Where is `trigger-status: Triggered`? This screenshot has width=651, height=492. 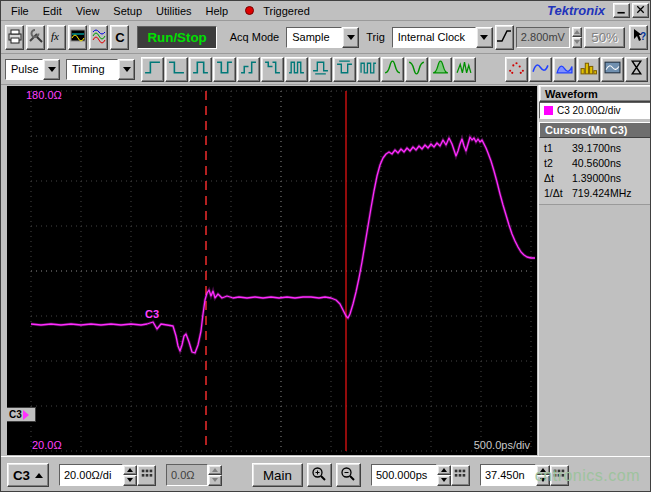
trigger-status: Triggered is located at coordinates (286, 11).